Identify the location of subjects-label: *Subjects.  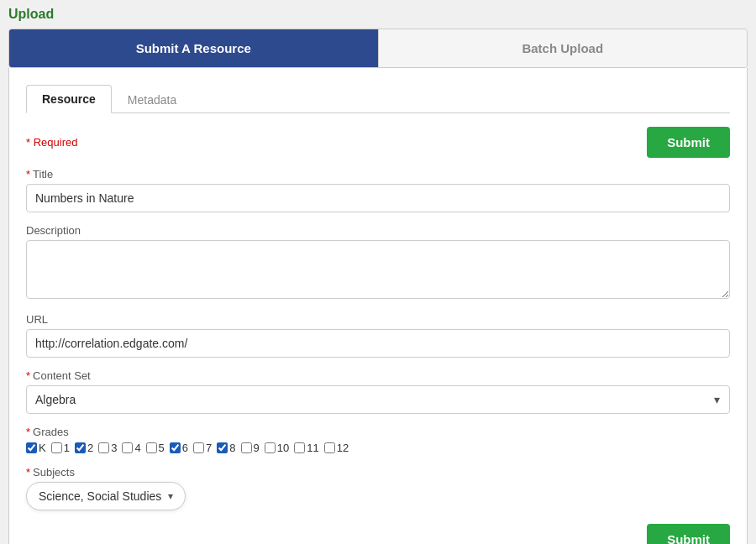
(378, 472).